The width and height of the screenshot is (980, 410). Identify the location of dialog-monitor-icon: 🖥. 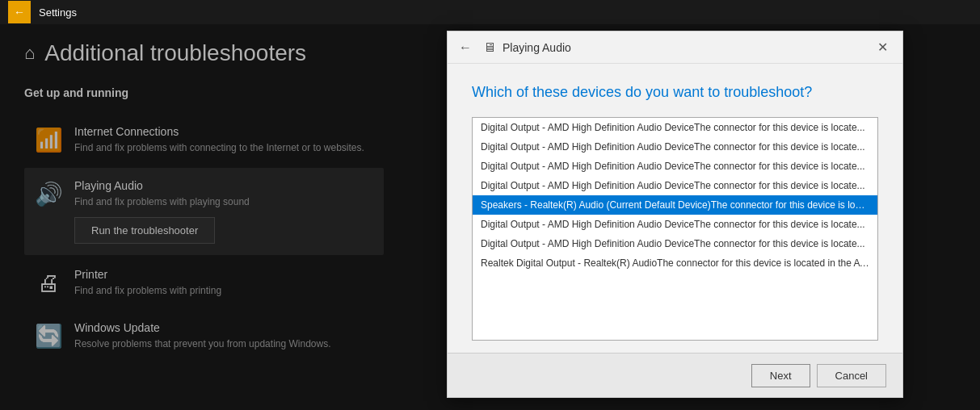
(490, 48).